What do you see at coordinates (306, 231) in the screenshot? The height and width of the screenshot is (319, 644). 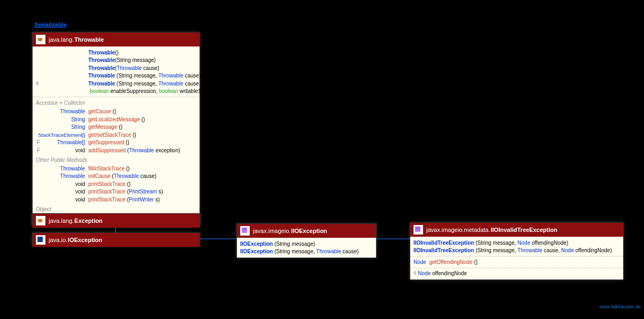 I see `class-header-iioexception: javax.imageio.IIOException` at bounding box center [306, 231].